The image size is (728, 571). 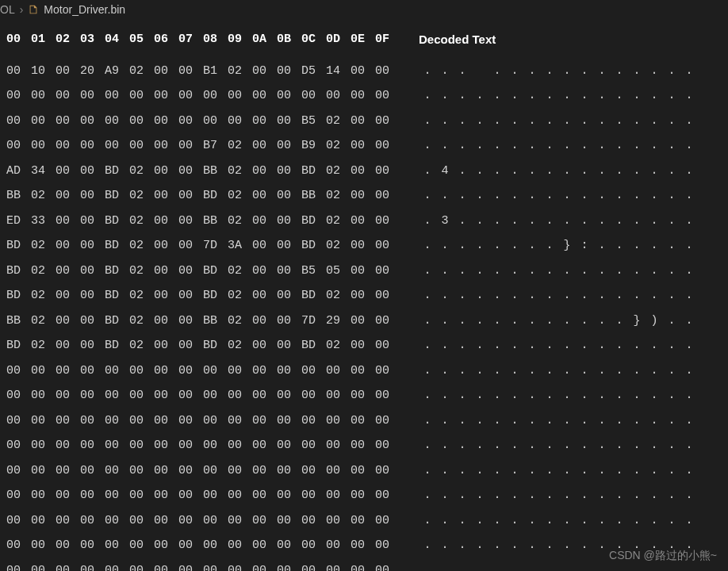 I want to click on hex-row: BB020000BD020000BB0200007D290000, so click(x=203, y=321).